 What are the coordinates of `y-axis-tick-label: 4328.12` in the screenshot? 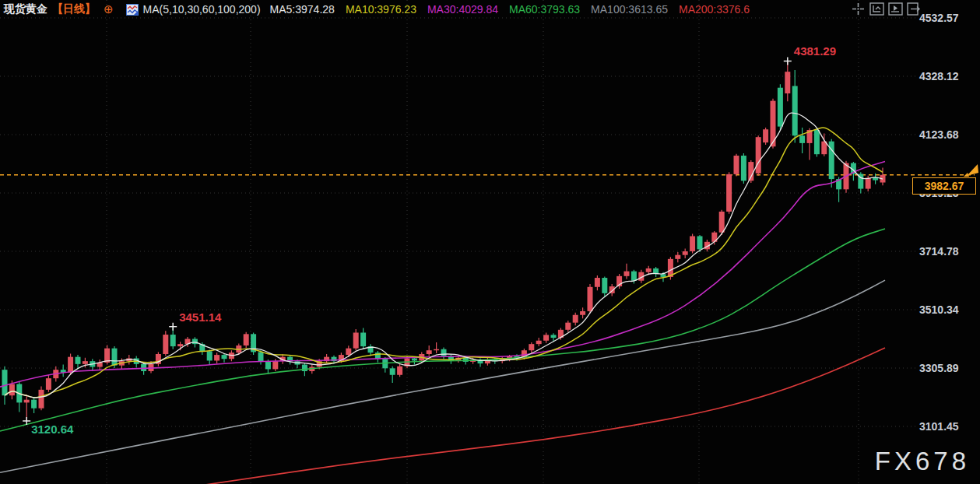 It's located at (939, 76).